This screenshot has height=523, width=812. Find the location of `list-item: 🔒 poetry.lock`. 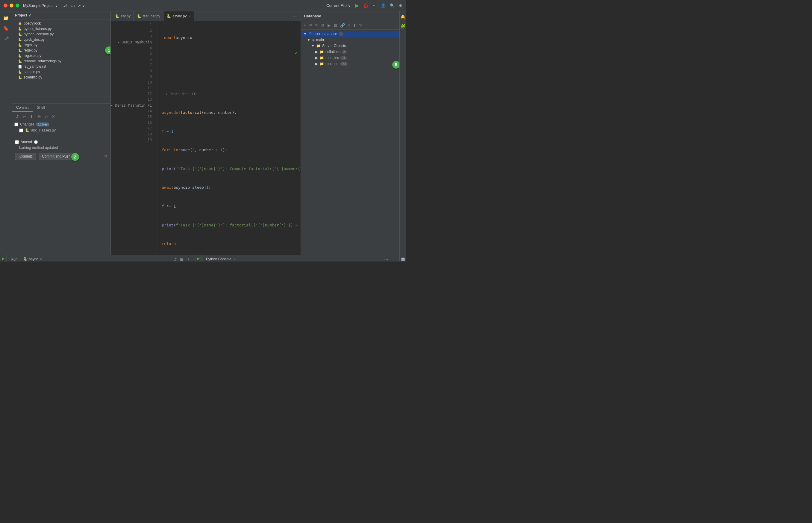

list-item: 🔒 poetry.lock is located at coordinates (61, 23).